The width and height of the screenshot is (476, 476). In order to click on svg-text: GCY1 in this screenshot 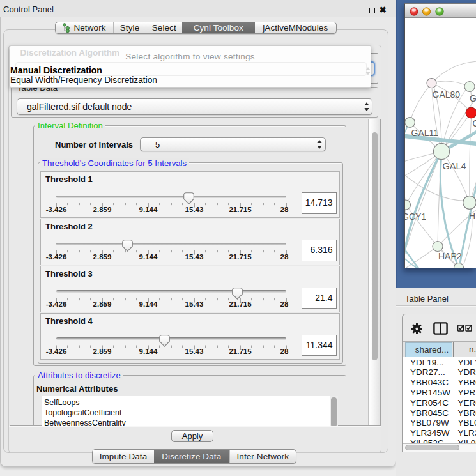, I will do `click(415, 216)`.